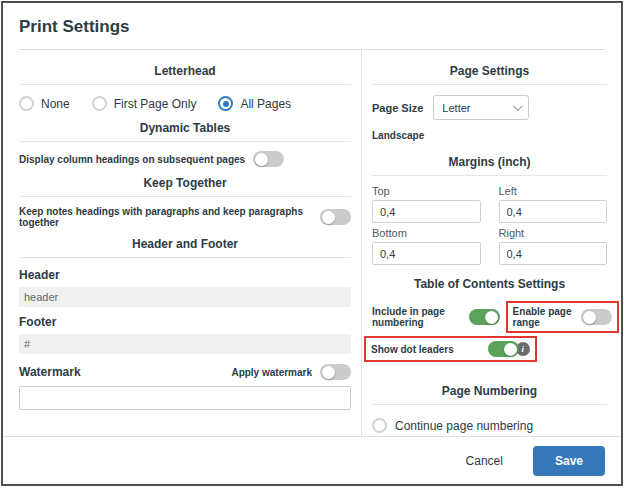  Describe the element at coordinates (490, 332) in the screenshot. I see `toc-rows: Include in page numbering Enable page ra…` at that location.